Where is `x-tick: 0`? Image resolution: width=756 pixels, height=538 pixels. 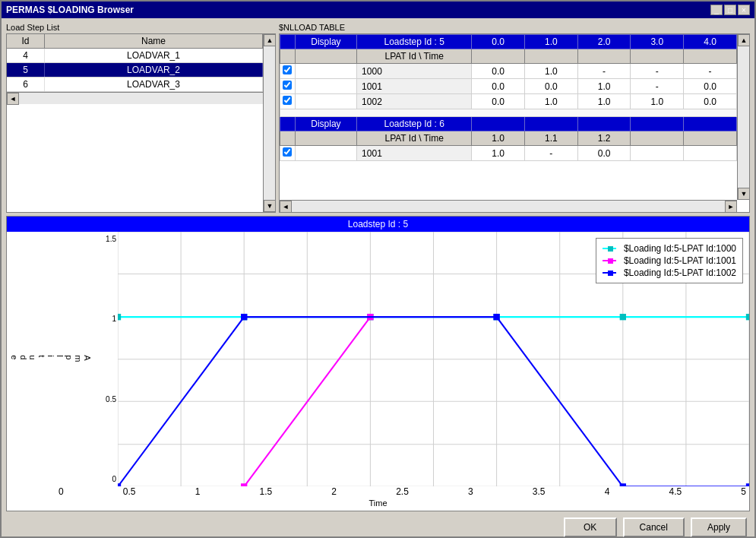
x-tick: 0 is located at coordinates (61, 492).